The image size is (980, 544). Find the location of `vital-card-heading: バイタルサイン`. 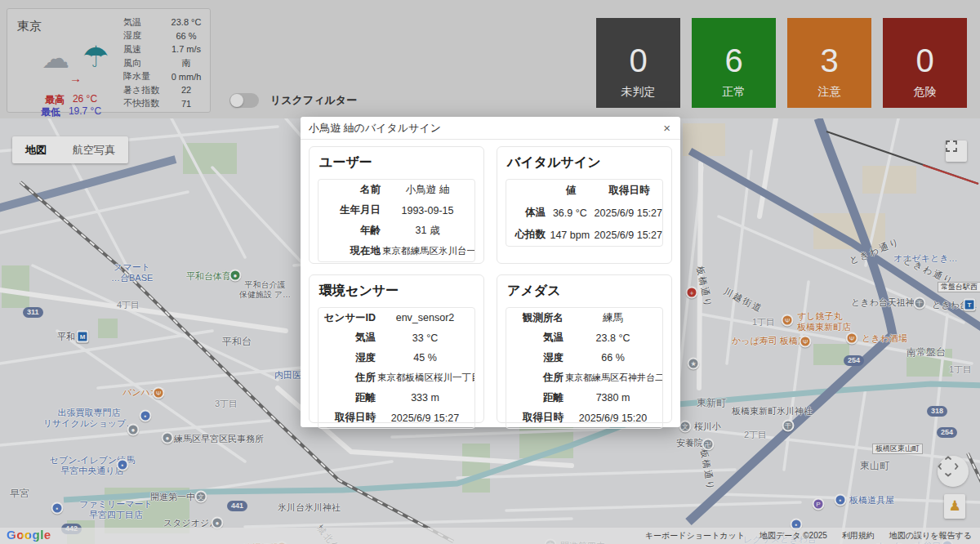

vital-card-heading: バイタルサイン is located at coordinates (585, 163).